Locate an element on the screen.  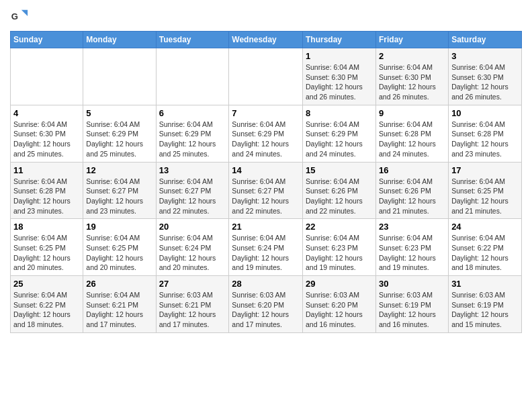
calendar-cell: 24Sunrise: 6:04 AM Sunset: 6:22 PM Dayli… is located at coordinates (485, 247).